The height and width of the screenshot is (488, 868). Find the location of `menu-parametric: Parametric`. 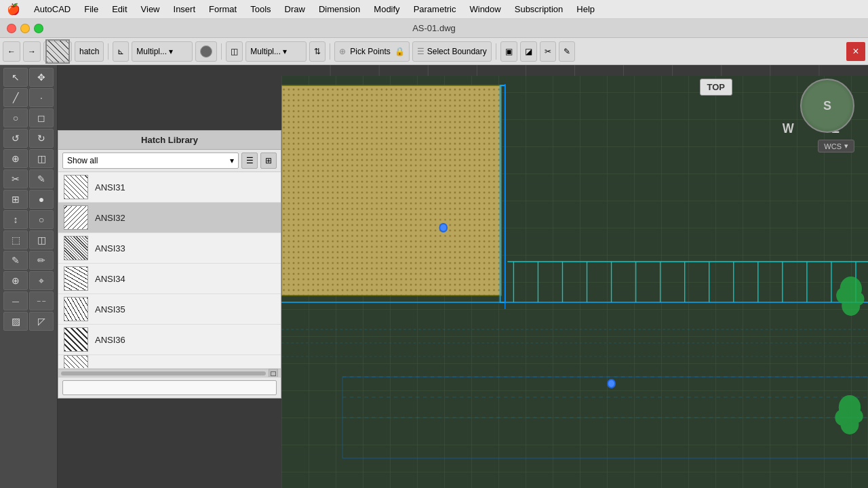

menu-parametric: Parametric is located at coordinates (435, 9).